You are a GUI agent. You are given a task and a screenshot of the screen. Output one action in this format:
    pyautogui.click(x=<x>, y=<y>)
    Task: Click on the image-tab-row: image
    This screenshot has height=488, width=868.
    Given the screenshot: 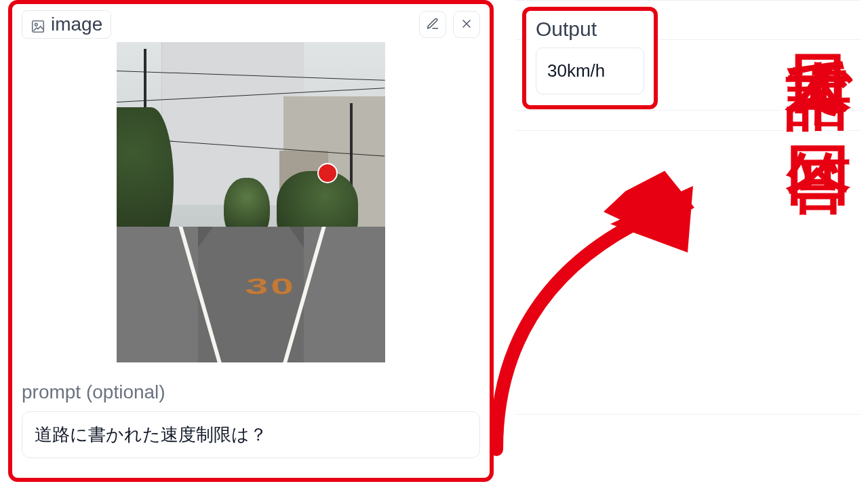 What is the action you would take?
    pyautogui.click(x=251, y=24)
    